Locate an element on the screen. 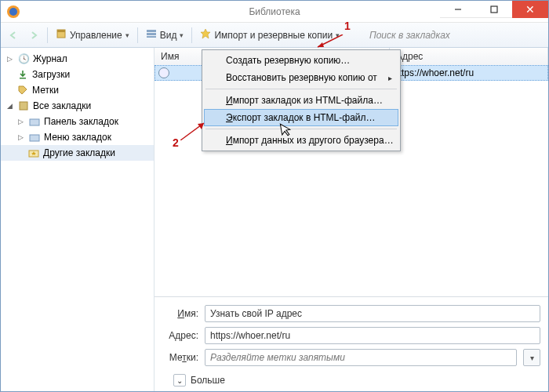  forward-button is located at coordinates (34, 35).